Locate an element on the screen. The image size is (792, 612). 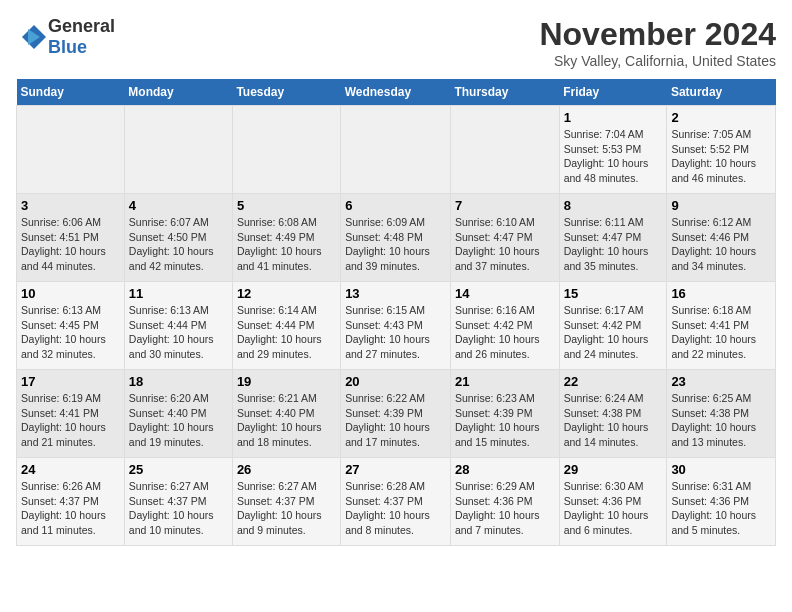
page-header: General Blue November 2024 Sky Valley, C… is located at coordinates (396, 42).